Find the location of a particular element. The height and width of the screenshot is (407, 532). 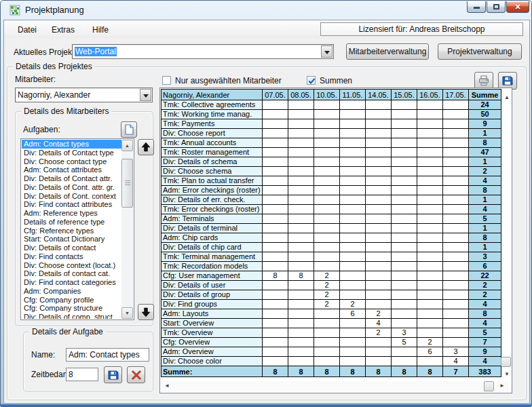

task-details-group-title: Details der Aufgabe is located at coordinates (68, 332).